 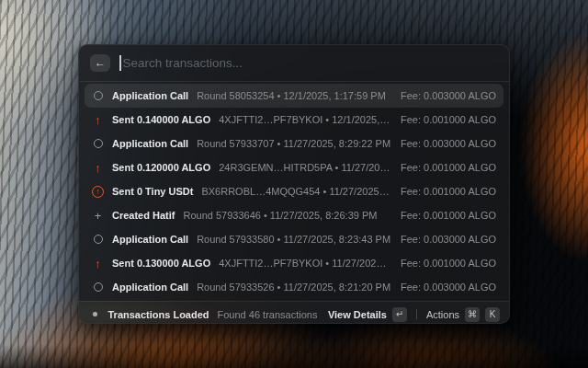 I want to click on transaction-title: Sent 0.130000 ALGO, so click(x=162, y=263).